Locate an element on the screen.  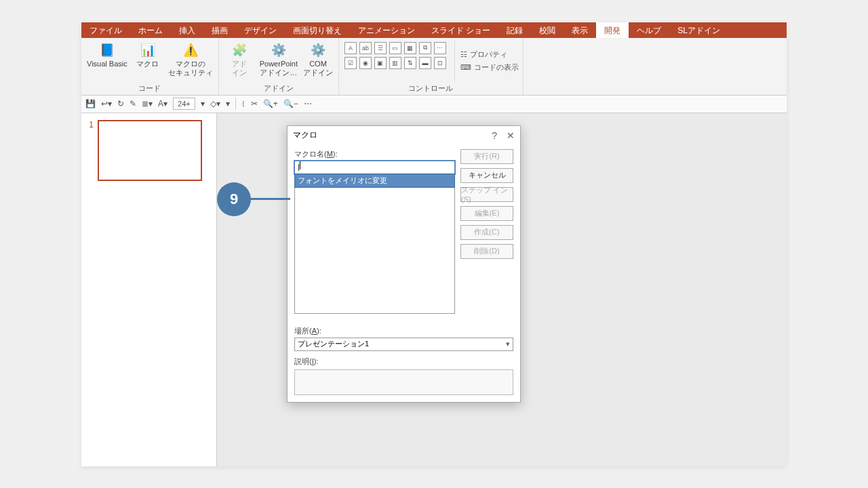
cancel-button: キャンセル is located at coordinates (487, 176).